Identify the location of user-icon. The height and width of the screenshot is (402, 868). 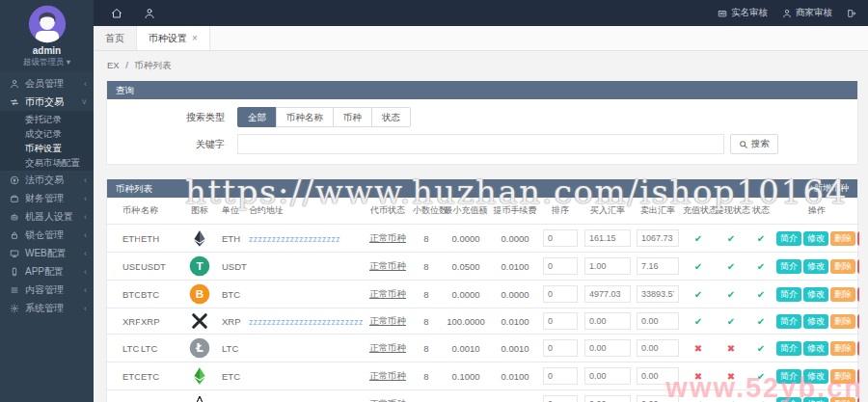
(149, 13).